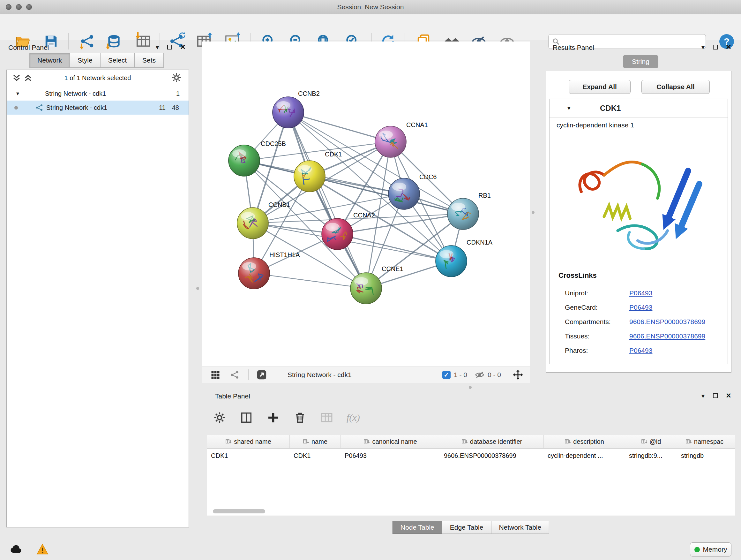  I want to click on crosslinks-heading: CrossLinks, so click(578, 275).